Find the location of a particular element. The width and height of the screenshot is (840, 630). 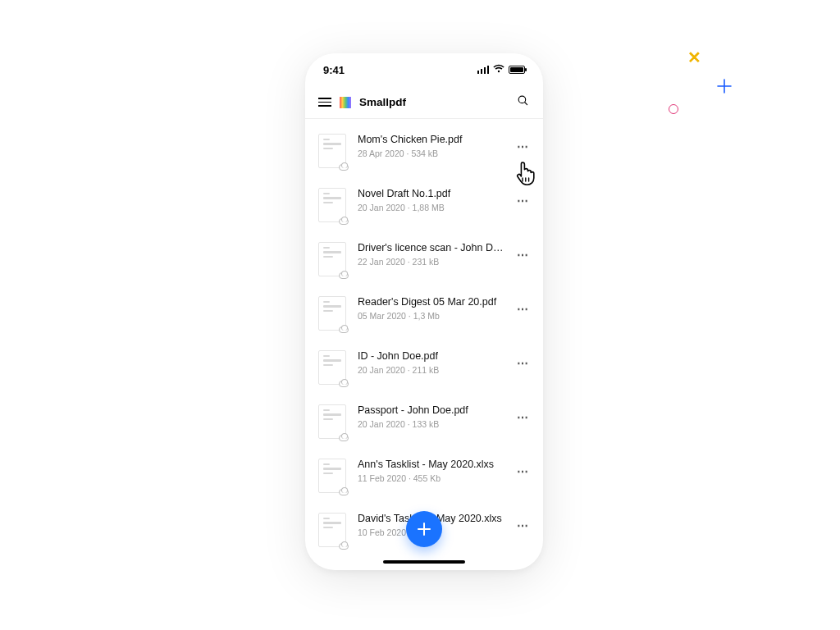

decorative-circle-icon is located at coordinates (673, 109).